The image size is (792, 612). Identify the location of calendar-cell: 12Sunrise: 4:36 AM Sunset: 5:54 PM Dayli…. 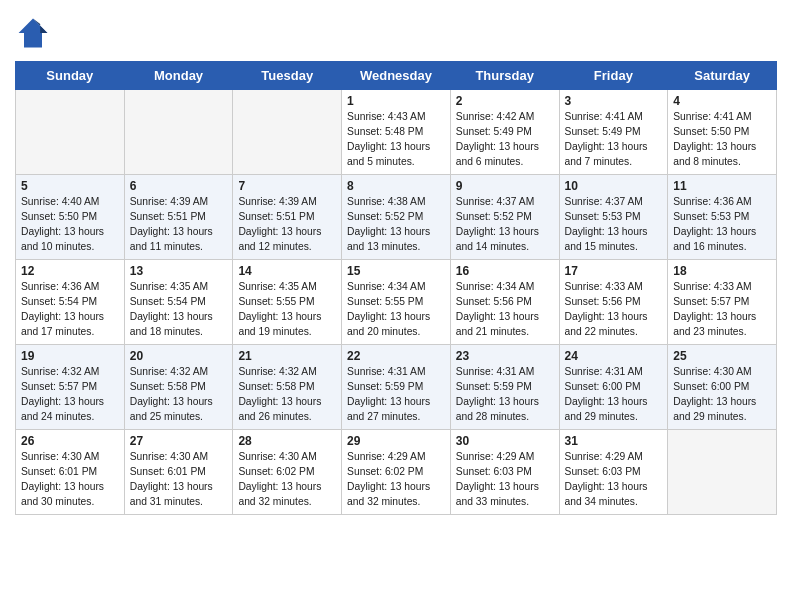
(70, 302).